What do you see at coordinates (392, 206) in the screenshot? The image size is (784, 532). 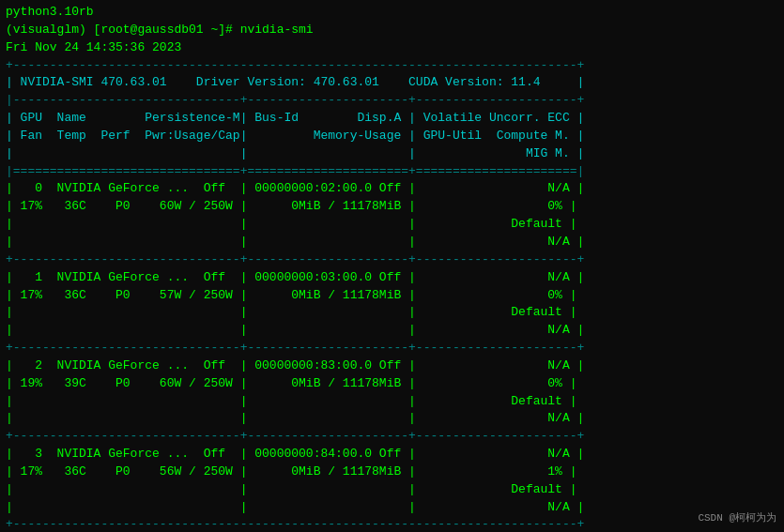 I see `terminal-line-gpu0-2: | 17% 36C P0 60W / 250W | 0MiB / 11178Mi…` at bounding box center [392, 206].